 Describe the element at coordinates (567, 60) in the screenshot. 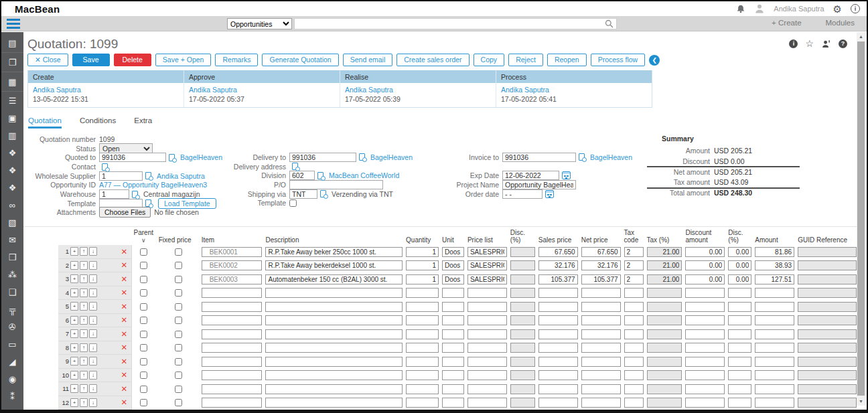

I see `reopen-button: Reopen` at that location.